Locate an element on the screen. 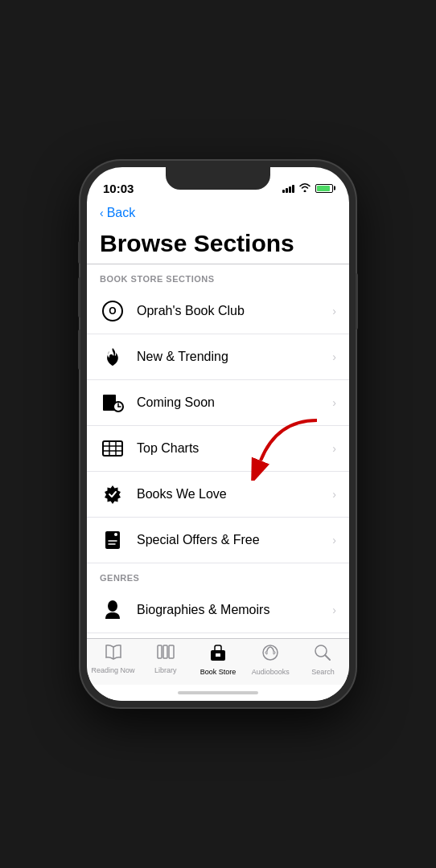 Image resolution: width=436 pixels, height=868 pixels. tag-icon is located at coordinates (113, 540).